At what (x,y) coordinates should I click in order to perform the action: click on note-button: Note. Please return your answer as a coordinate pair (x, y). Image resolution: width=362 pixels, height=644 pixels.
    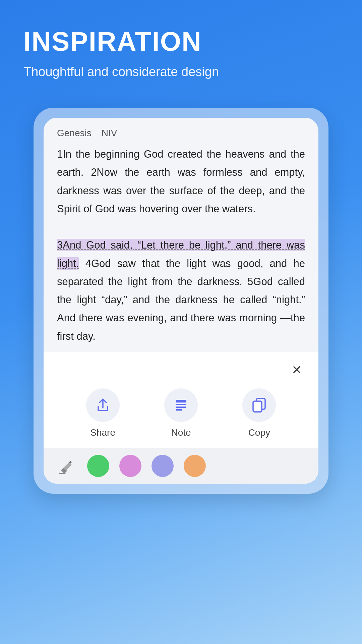
    Looking at the image, I should click on (181, 413).